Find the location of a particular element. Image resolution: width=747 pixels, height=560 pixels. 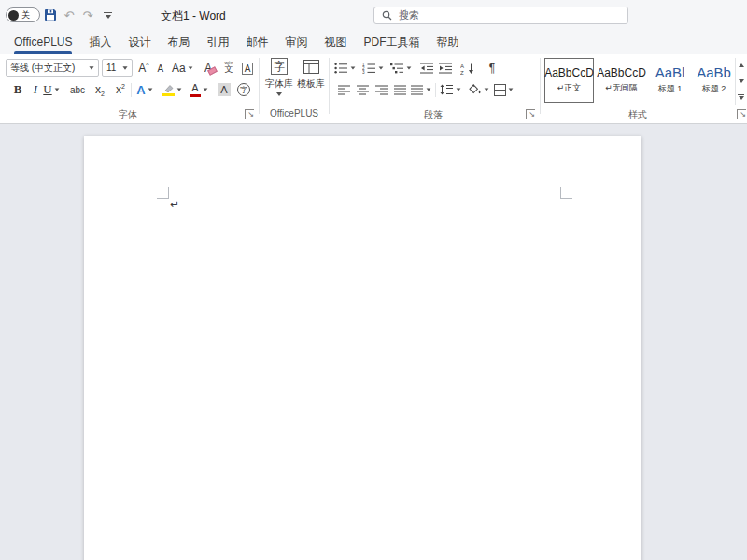

borders-button is located at coordinates (504, 90).